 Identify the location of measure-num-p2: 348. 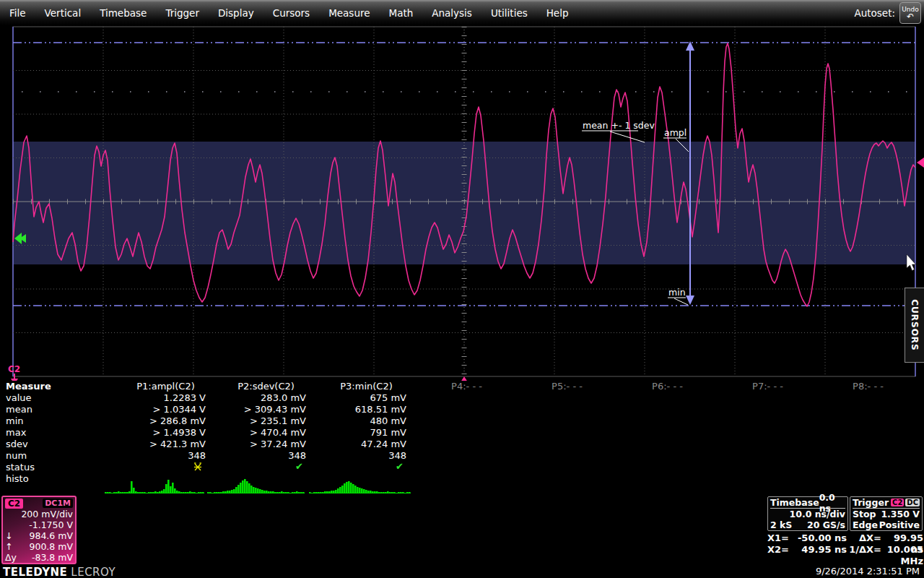
(266, 456).